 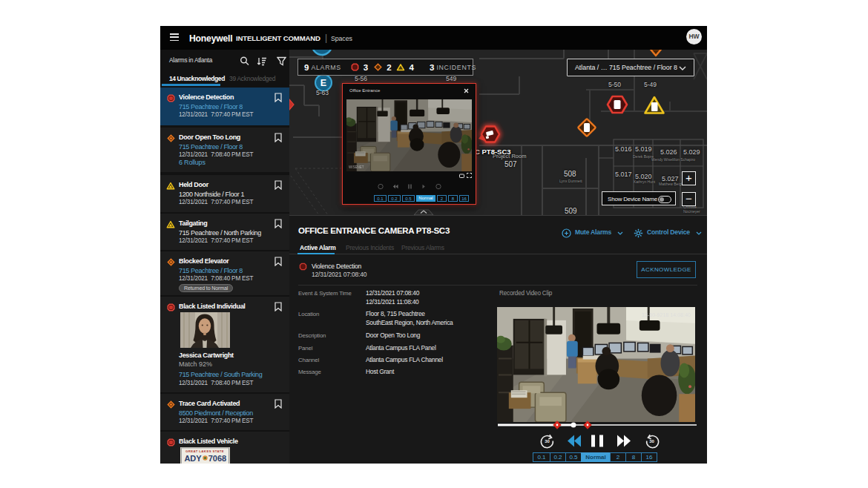 What do you see at coordinates (323, 83) in the screenshot?
I see `svg-text: E` at bounding box center [323, 83].